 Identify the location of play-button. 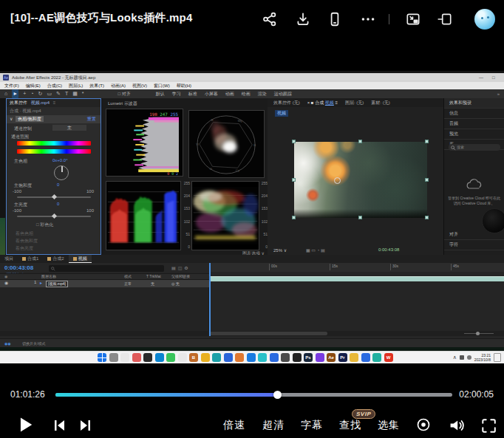
(26, 425).